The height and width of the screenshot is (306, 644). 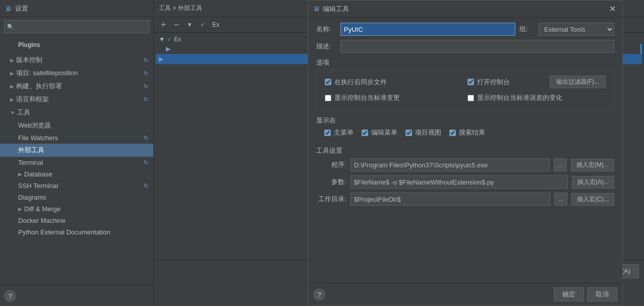 What do you see at coordinates (12, 60) in the screenshot?
I see `expand-arrow-version-control: ▶` at bounding box center [12, 60].